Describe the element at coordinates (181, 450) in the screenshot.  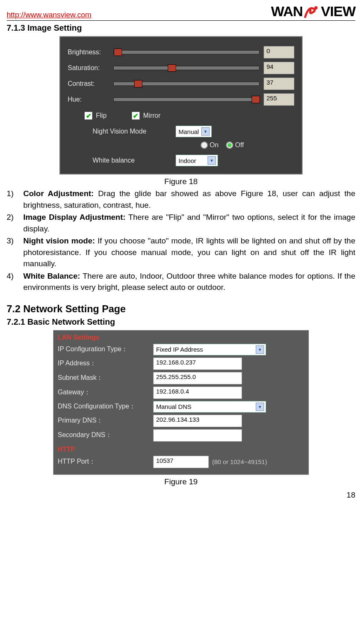
I see `http-header: HTTP` at that location.